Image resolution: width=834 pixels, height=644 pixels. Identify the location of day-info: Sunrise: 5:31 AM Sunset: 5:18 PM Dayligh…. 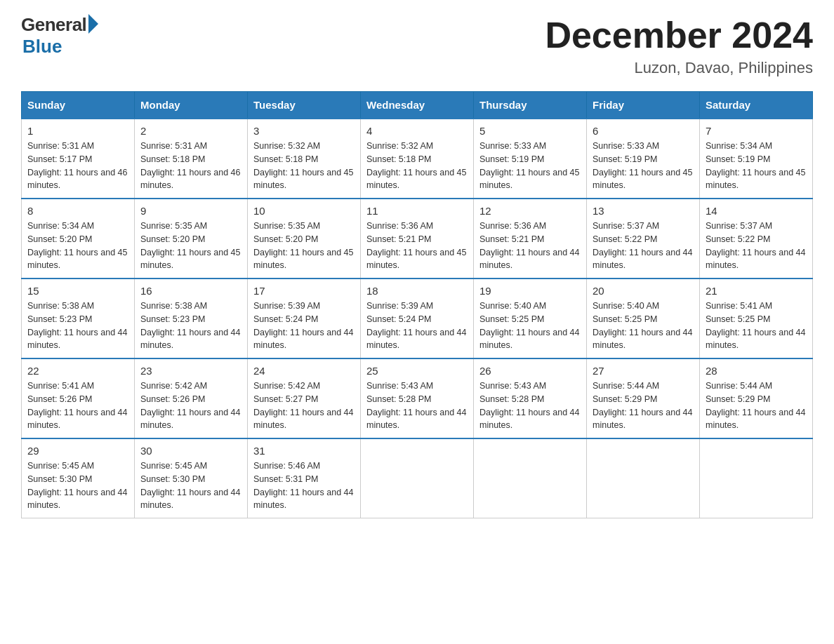
(191, 166).